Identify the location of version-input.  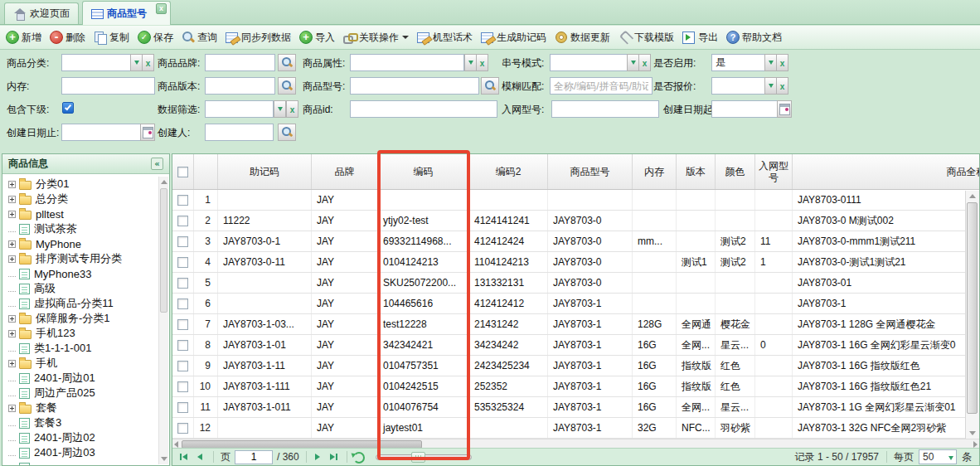
(240, 86).